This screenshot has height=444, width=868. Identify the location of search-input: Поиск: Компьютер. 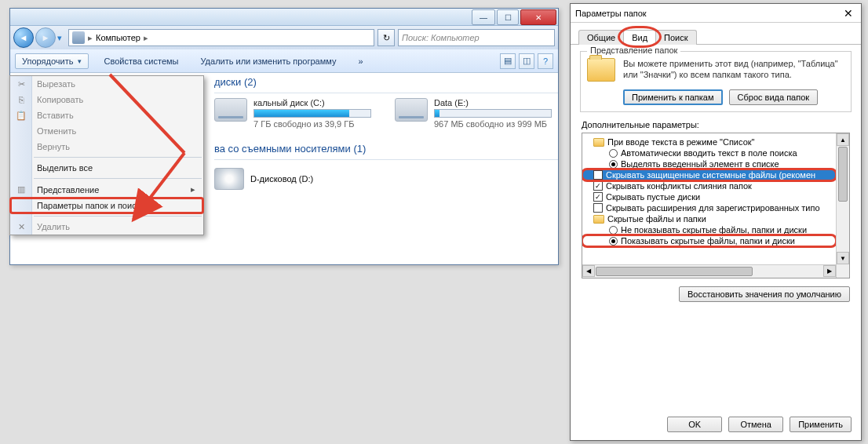
(476, 38).